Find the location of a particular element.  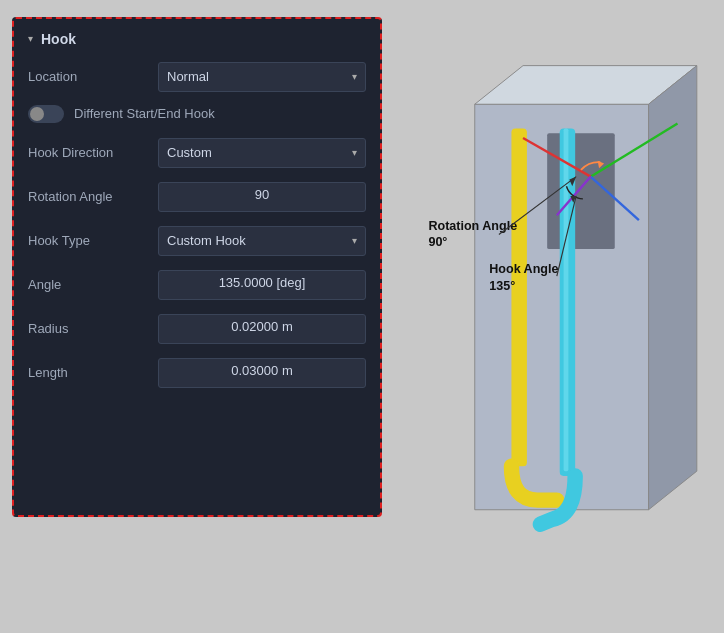

location-row: Location Normal ▾ is located at coordinates (197, 77).